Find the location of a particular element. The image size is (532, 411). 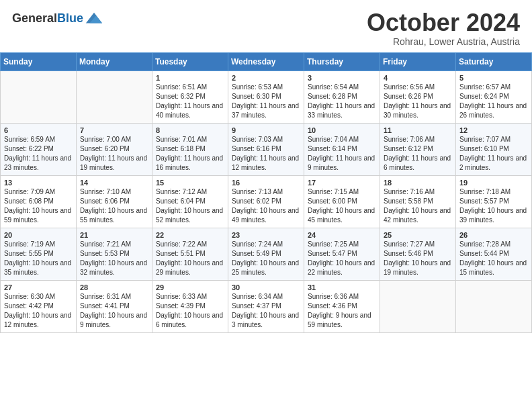

calendar-cell: 21Sunrise: 7:21 AM Sunset: 5:53 PM Dayli… is located at coordinates (114, 254).